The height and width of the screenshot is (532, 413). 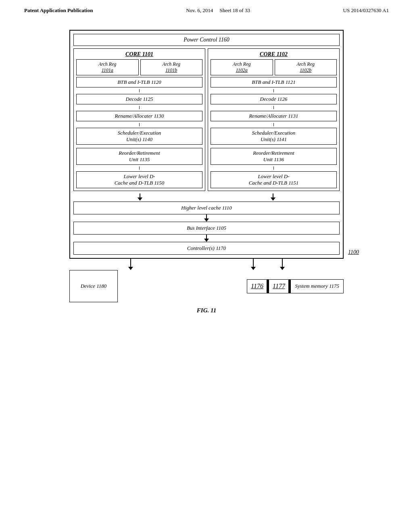 What do you see at coordinates (199, 10) in the screenshot?
I see `header-date: Nov. 6, 2014` at bounding box center [199, 10].